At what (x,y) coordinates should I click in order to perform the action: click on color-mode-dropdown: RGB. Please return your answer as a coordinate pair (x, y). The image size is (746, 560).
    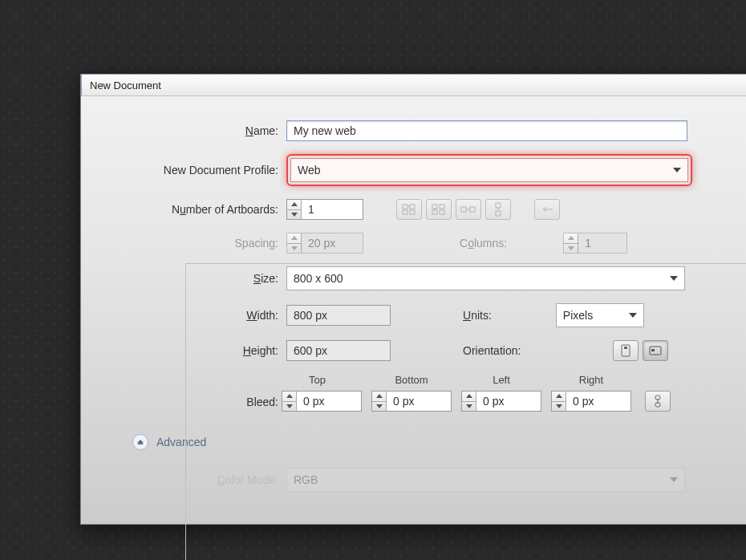
    Looking at the image, I should click on (486, 480).